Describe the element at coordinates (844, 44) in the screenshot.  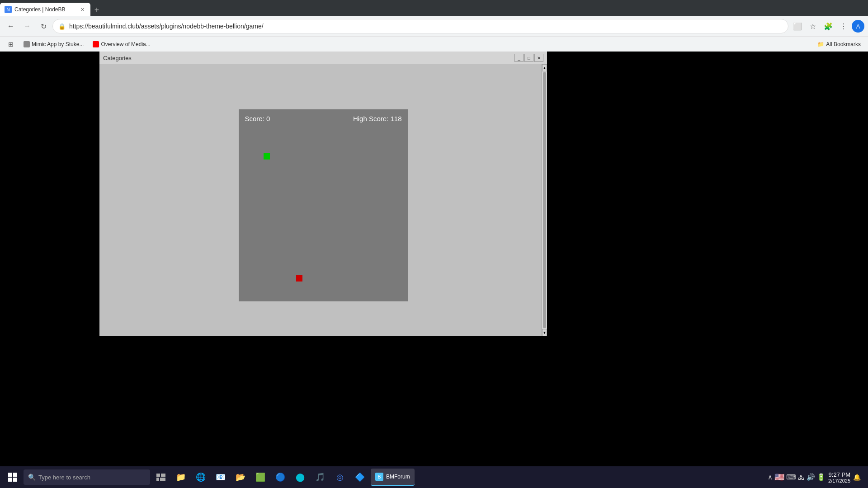
I see `all-bookmarks-label: All Bookmarks` at that location.